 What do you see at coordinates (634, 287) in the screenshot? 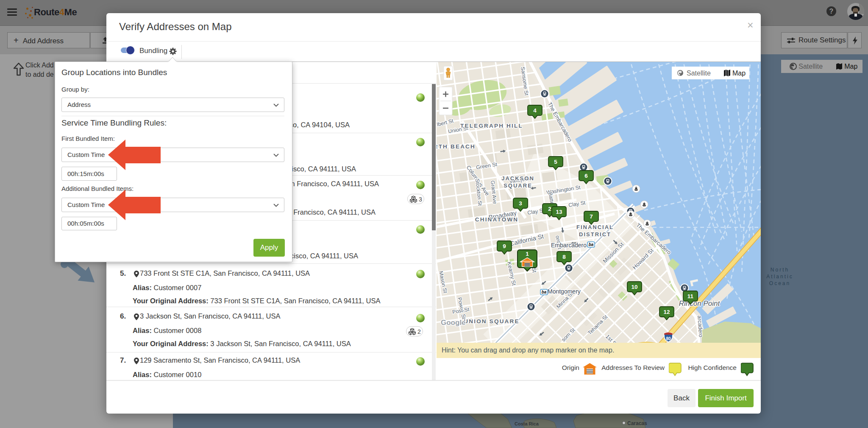
I see `svg-text: 10` at bounding box center [634, 287].